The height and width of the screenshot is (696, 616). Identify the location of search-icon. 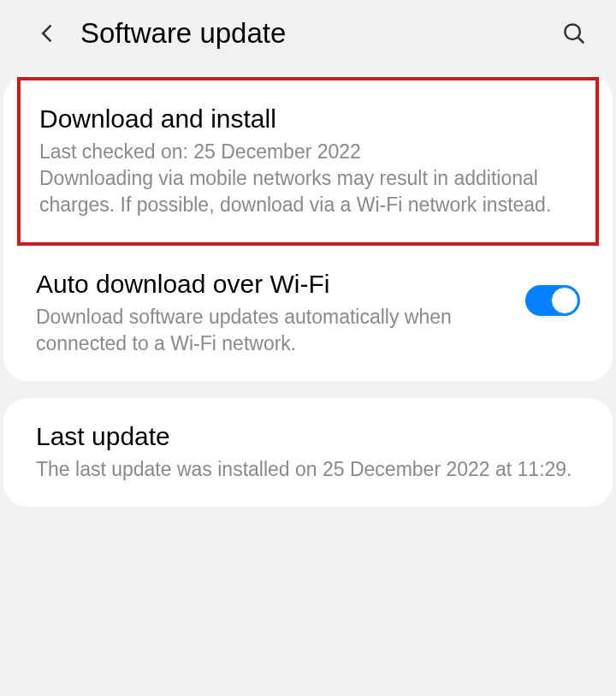
(574, 33).